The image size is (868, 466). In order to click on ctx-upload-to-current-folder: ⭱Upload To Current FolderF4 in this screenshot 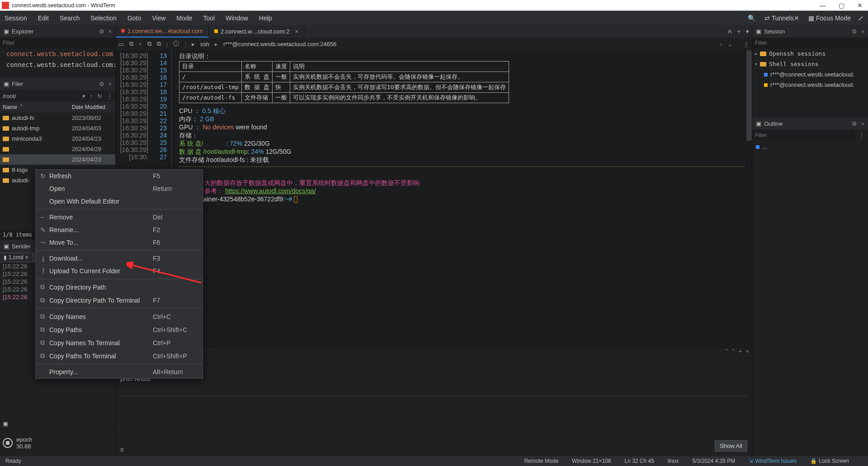, I will do `click(119, 271)`.